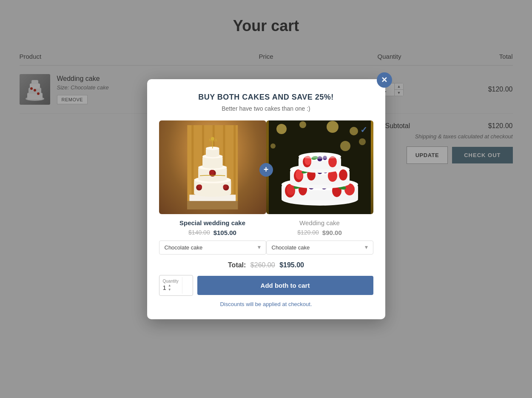  What do you see at coordinates (266, 285) in the screenshot?
I see `qty-and-add-row: Quantity 1 ▲ ▼ Add both to cart` at bounding box center [266, 285].